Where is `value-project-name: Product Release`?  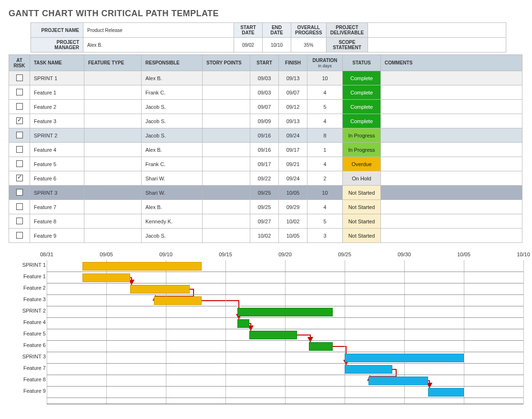 value-project-name: Product Release is located at coordinates (159, 31).